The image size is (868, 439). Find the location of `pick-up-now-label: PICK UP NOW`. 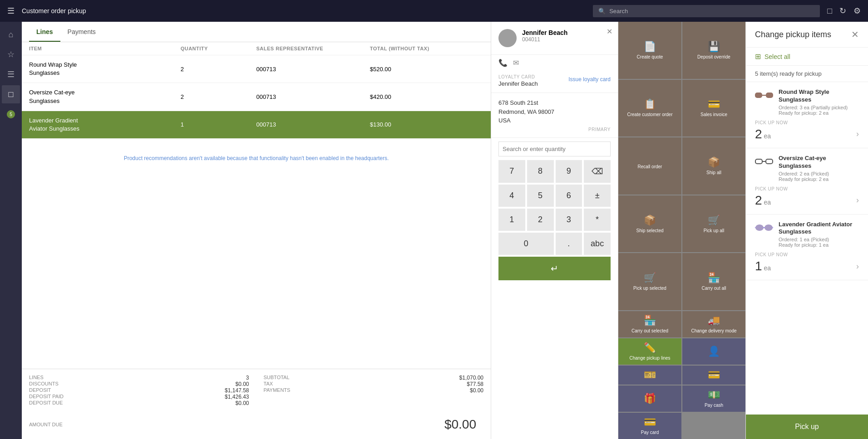

pick-up-now-label: PICK UP NOW is located at coordinates (807, 122).